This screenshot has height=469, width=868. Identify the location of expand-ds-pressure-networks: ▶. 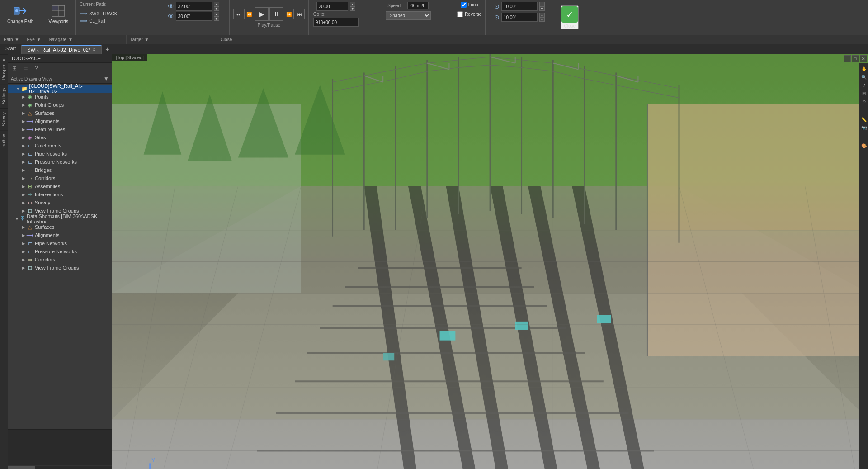
(24, 251).